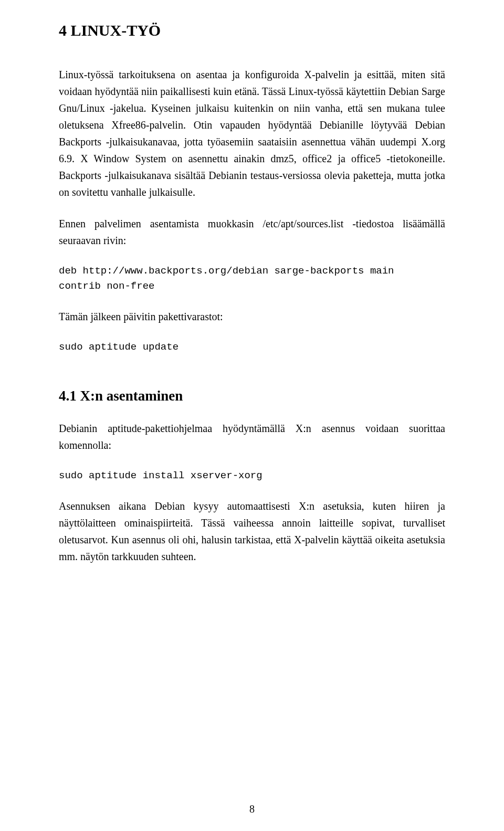 This screenshot has width=504, height=831. What do you see at coordinates (252, 809) in the screenshot?
I see `page-number: 8` at bounding box center [252, 809].